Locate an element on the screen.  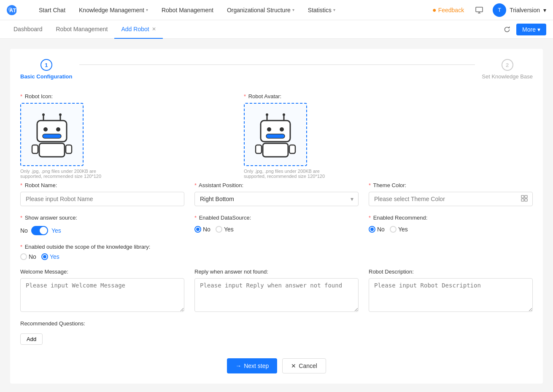
close-icon: ✕ is located at coordinates (294, 366).